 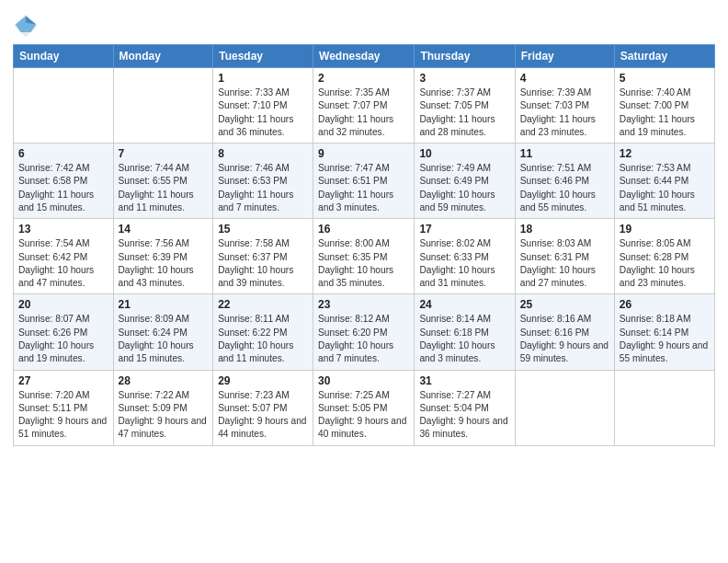 What do you see at coordinates (364, 57) in the screenshot?
I see `col-header-wednesday: Wednesday` at bounding box center [364, 57].